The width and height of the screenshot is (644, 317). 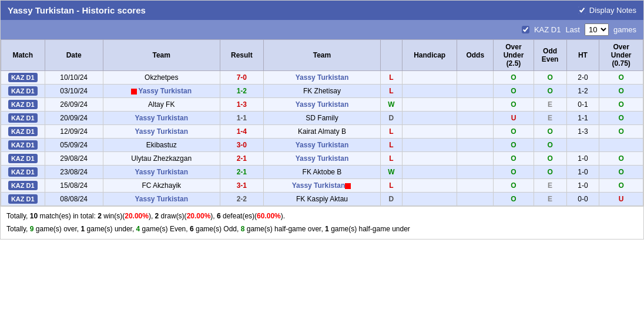 I want to click on footer-totally2-label: Totally,, so click(x=18, y=229).